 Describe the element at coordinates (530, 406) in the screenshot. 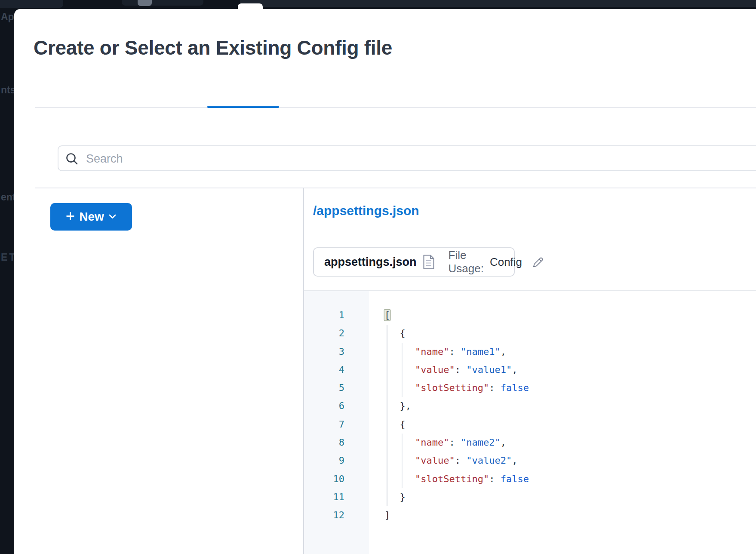

I see `code-line: 6},` at that location.